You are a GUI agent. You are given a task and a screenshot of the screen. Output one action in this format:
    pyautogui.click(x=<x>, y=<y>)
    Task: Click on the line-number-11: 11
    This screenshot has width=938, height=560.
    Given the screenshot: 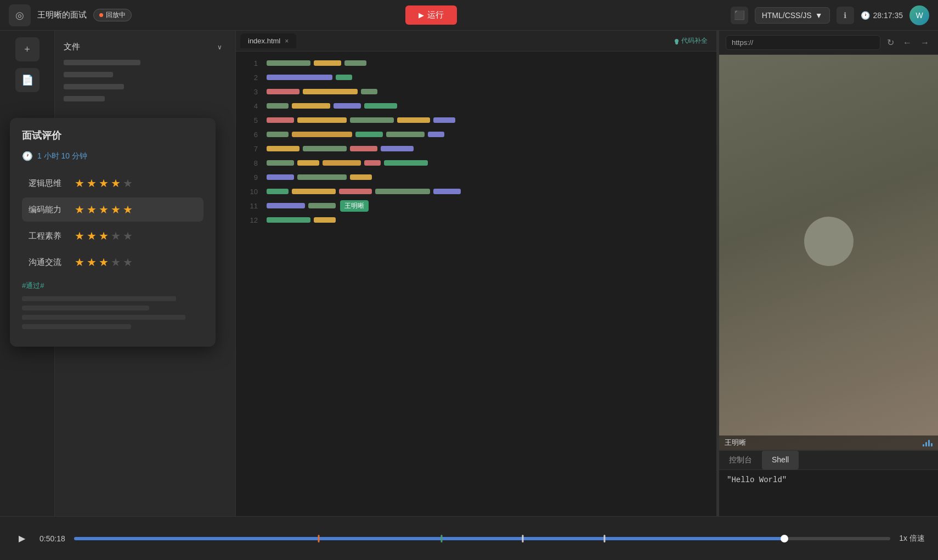 What is the action you would take?
    pyautogui.click(x=249, y=206)
    